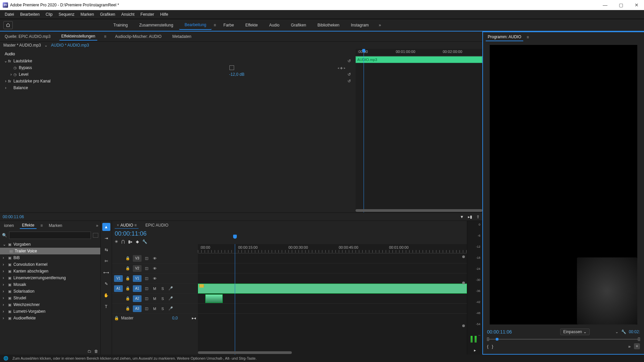 The image size is (644, 362). Describe the element at coordinates (137, 309) in the screenshot. I see `track-target-a3: A3` at that location.